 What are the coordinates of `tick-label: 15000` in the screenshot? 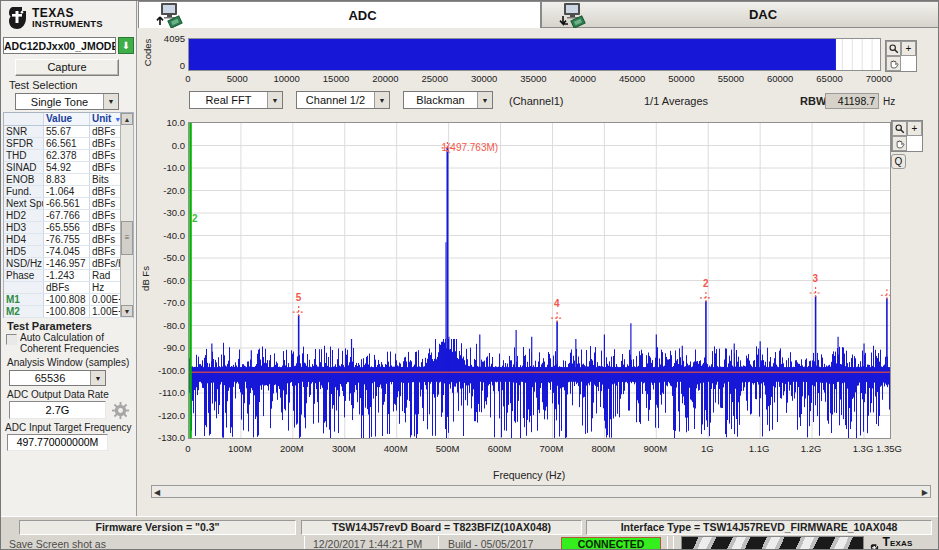 It's located at (336, 78).